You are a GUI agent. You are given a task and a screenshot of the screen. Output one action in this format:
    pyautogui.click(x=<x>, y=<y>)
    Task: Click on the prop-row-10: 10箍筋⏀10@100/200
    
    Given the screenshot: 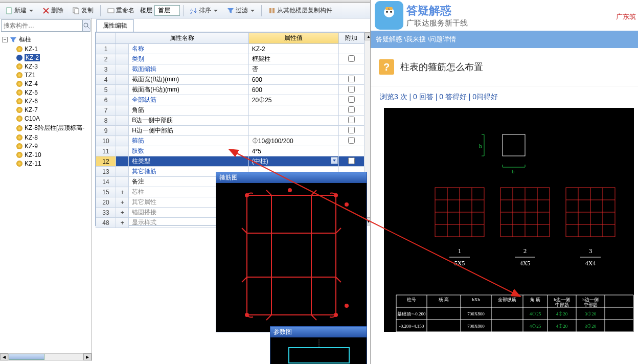 What is the action you would take?
    pyautogui.click(x=230, y=141)
    